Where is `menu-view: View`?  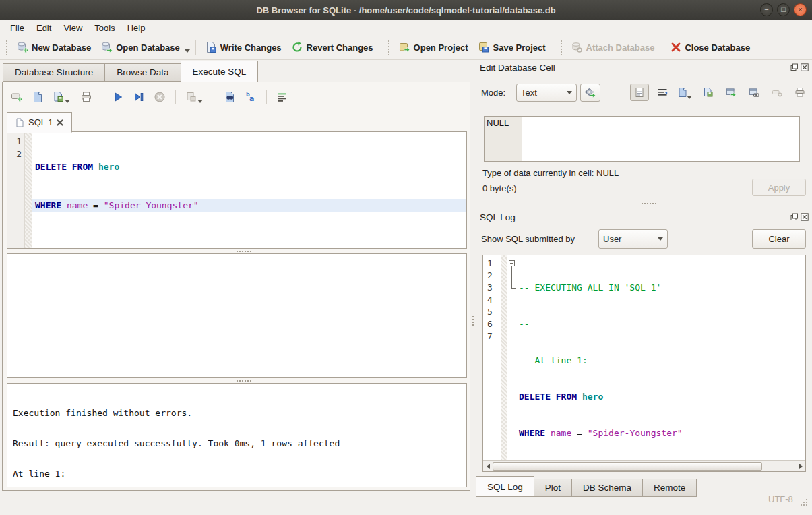 menu-view: View is located at coordinates (73, 28).